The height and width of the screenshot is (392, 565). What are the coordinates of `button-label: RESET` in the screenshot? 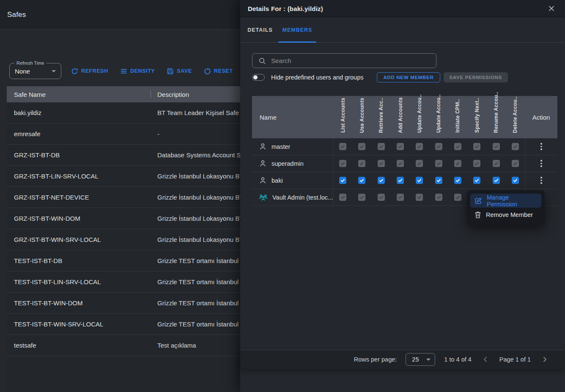 It's located at (223, 71).